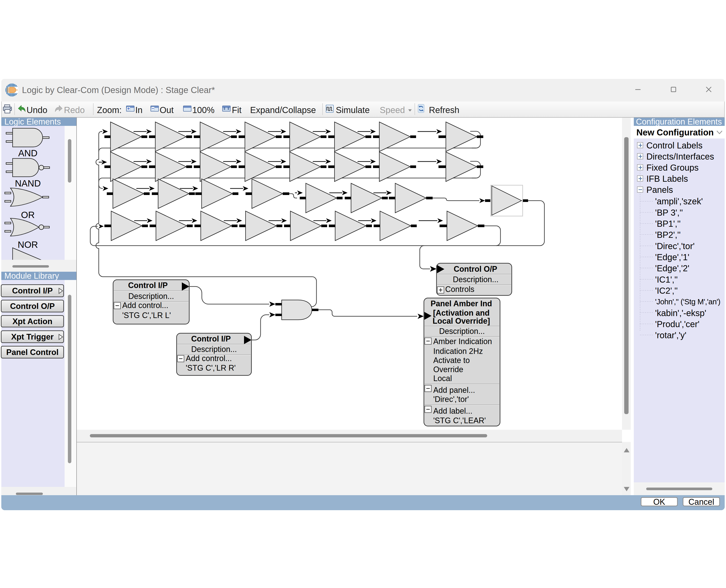  I want to click on svg-text: 'STG C','LR L', so click(146, 315).